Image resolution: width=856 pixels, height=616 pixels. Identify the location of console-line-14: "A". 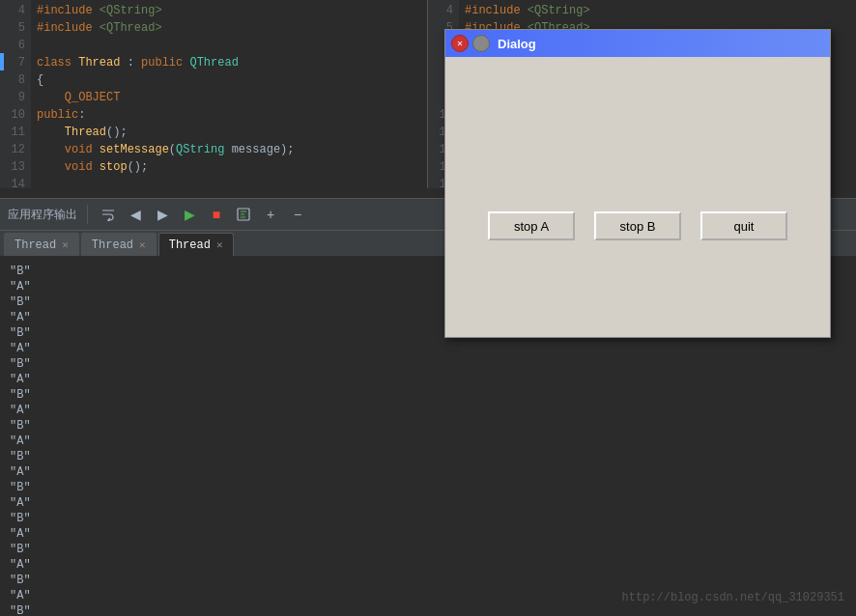
(428, 472).